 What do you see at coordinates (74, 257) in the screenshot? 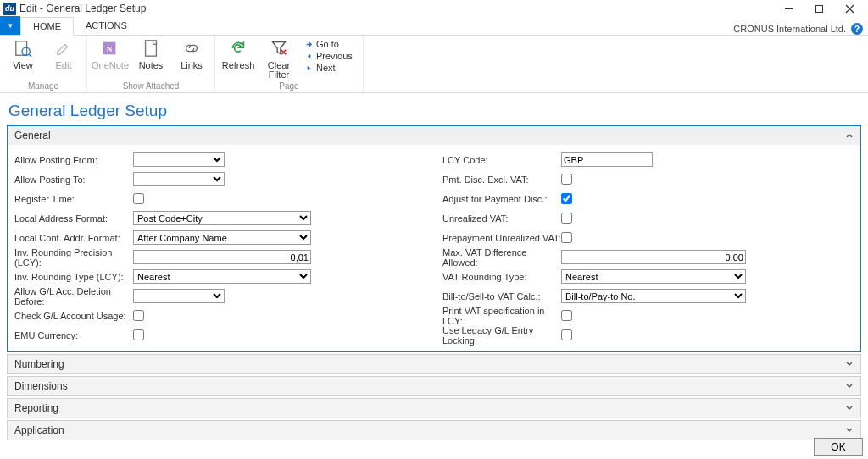
I see `field-label: Inv. Rounding Precision (LCY):` at bounding box center [74, 257].